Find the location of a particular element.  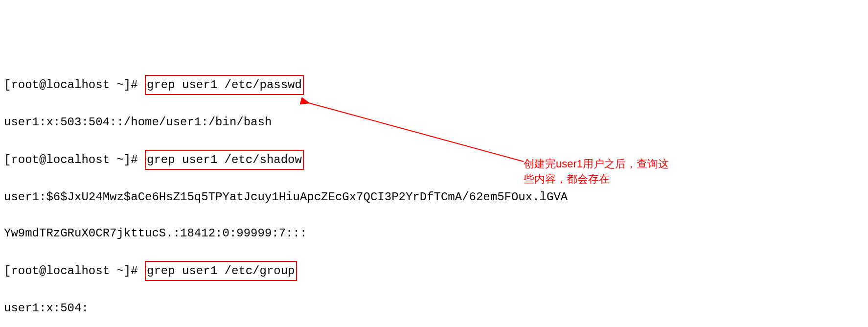

annotation-line-2: 些内容，都会存在 is located at coordinates (612, 179).